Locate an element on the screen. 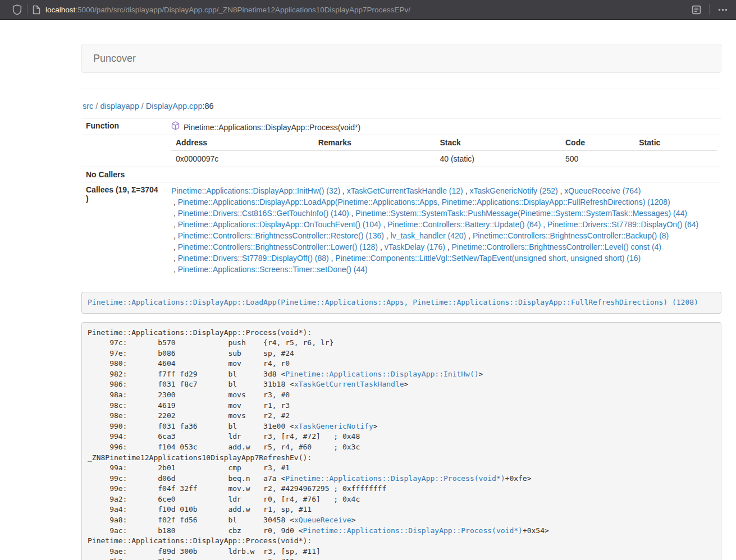 The width and height of the screenshot is (736, 560). package-icon is located at coordinates (175, 127).